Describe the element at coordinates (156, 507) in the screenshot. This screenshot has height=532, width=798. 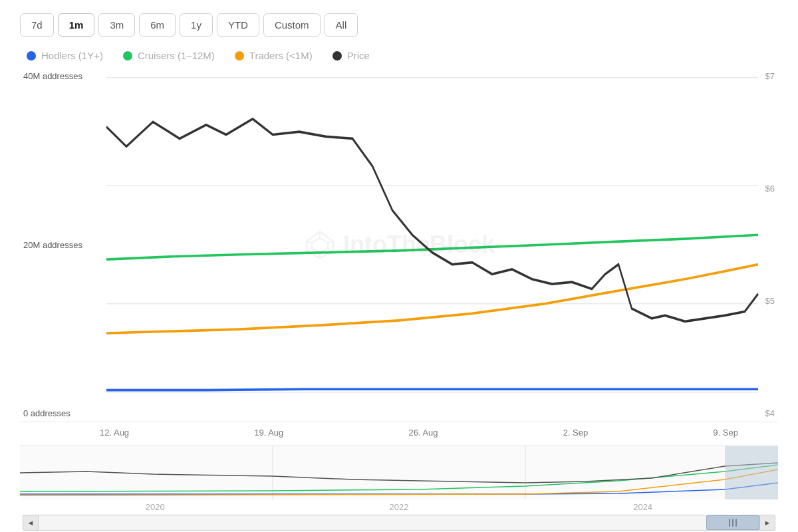
I see `nav-label-2020: 2020` at that location.